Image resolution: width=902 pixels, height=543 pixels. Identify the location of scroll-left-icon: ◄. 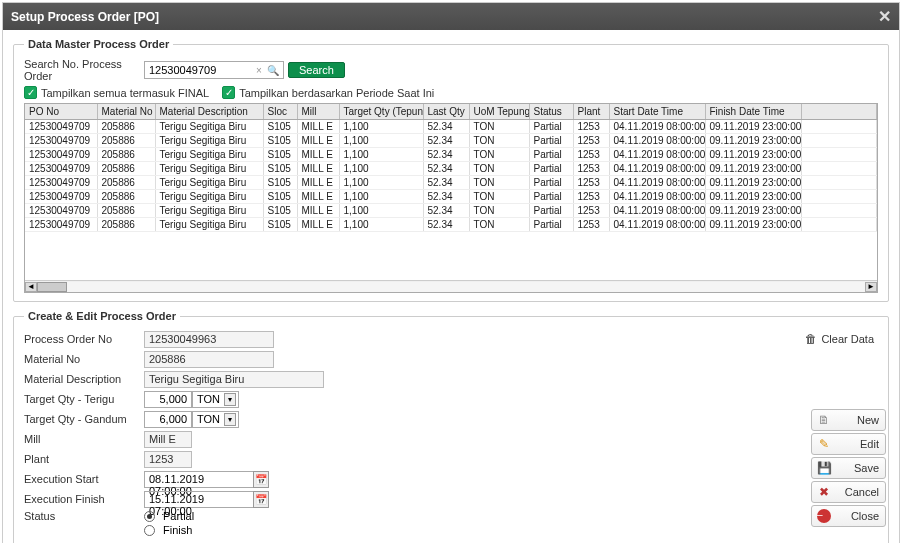
(31, 287).